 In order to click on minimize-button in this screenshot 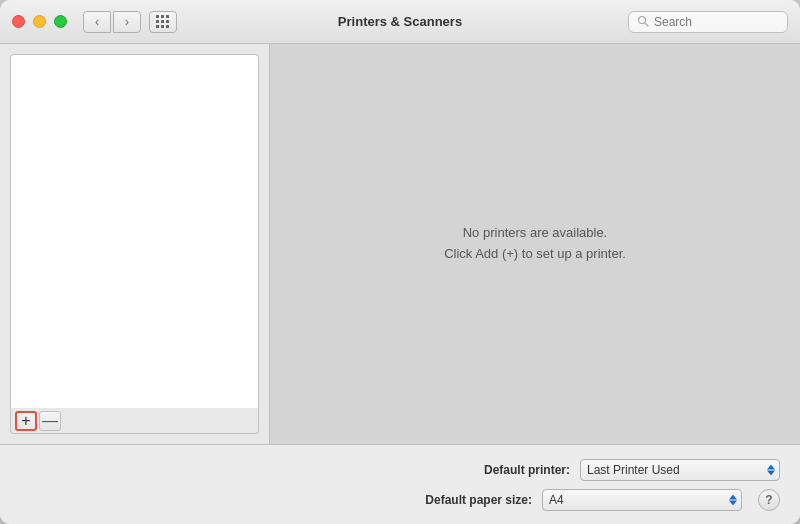, I will do `click(40, 22)`.